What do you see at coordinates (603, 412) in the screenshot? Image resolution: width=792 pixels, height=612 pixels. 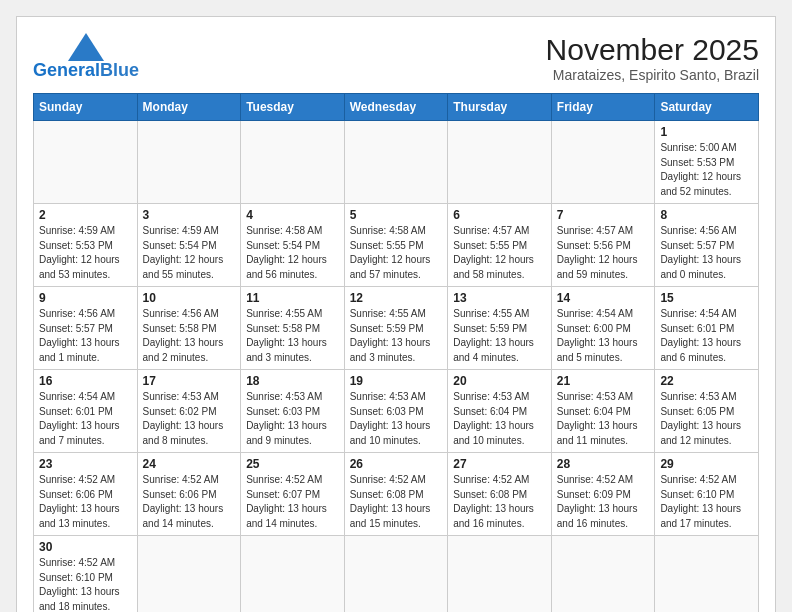 I see `calendar-cell: 21Sunrise: 4:53 AM Sunset: 6:04 PM Dayli…` at bounding box center [603, 412].